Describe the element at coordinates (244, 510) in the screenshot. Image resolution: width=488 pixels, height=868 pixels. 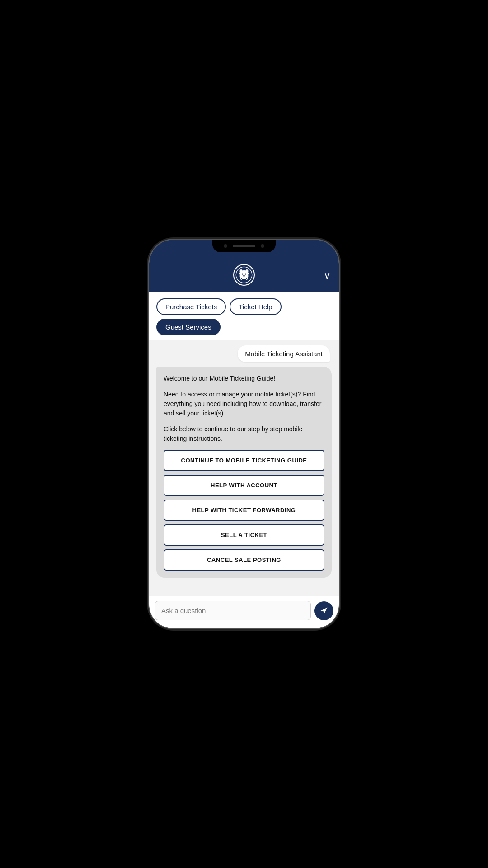
I see `btn-help-forwarding: HELP WITH TICKET FORWARDING` at that location.